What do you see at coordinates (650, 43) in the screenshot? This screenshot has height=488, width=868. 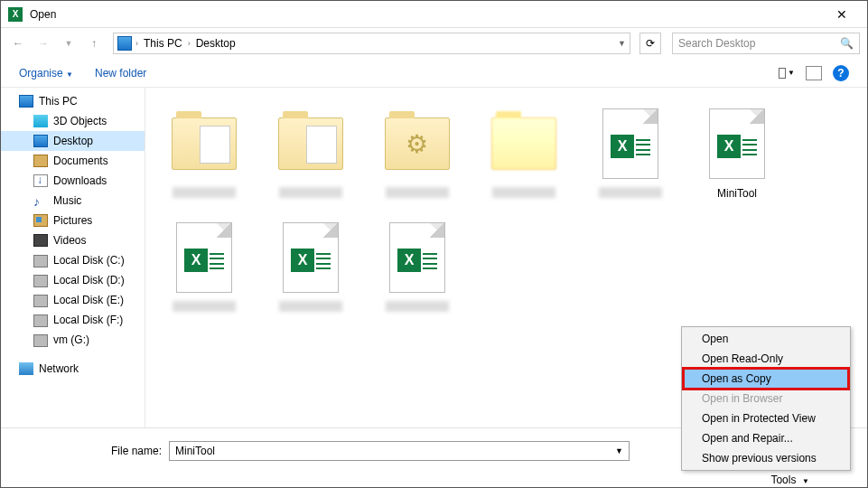 I see `refresh-button: ⟳` at bounding box center [650, 43].